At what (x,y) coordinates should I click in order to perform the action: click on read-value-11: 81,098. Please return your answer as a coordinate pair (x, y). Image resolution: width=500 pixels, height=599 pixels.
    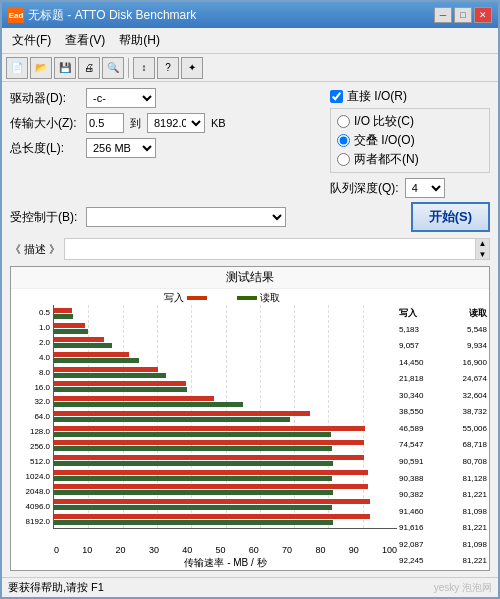
    Looking at the image, I should click on (475, 512).